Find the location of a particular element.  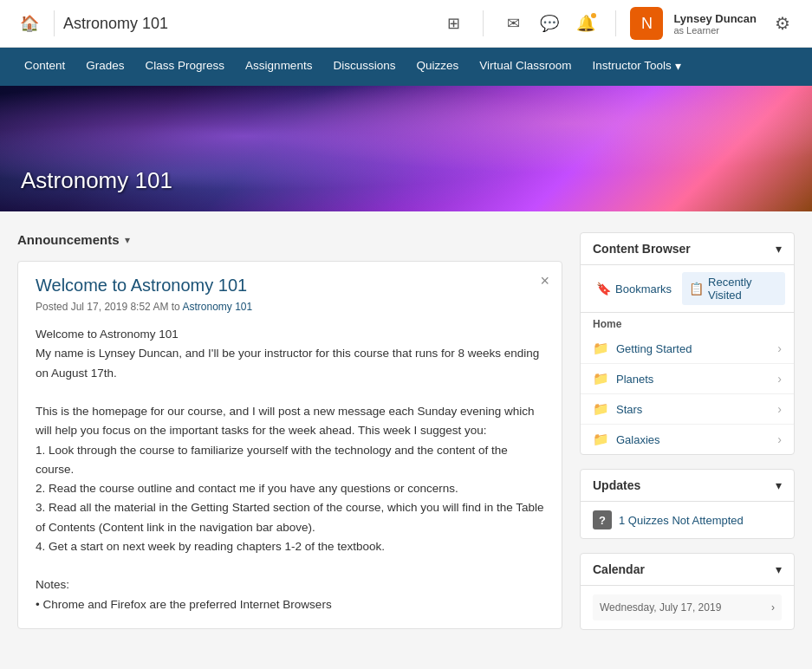

content-item-name-planets: Planets is located at coordinates (634, 380).